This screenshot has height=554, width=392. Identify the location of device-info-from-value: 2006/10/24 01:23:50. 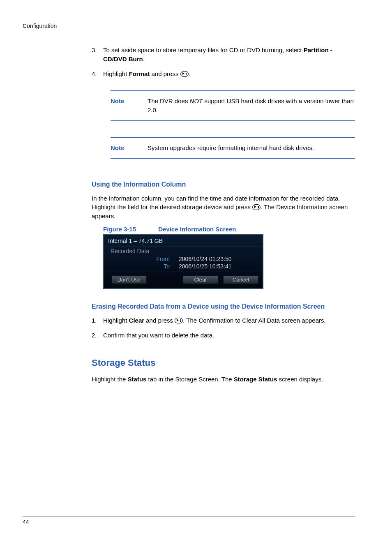
(205, 259).